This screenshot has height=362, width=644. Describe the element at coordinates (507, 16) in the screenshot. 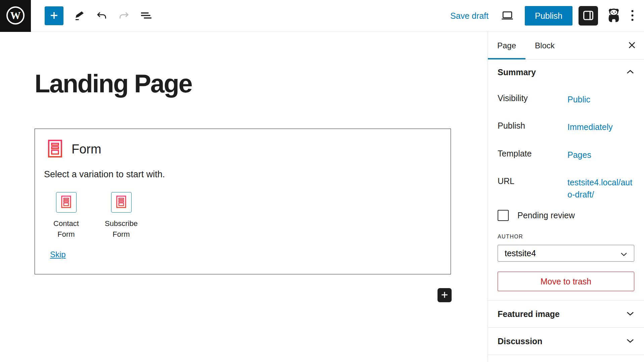

I see `laptop-icon` at that location.